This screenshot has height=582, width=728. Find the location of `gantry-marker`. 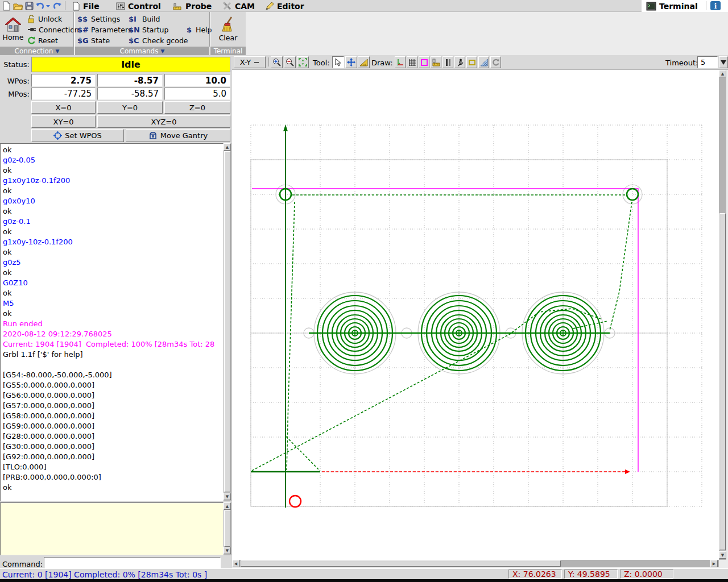

gantry-marker is located at coordinates (295, 501).